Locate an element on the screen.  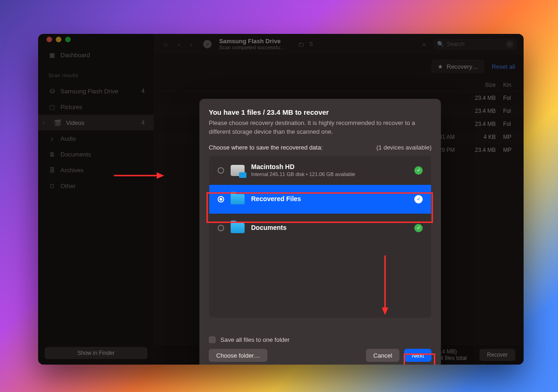
sidebar-item-label: Videos is located at coordinates (75, 123).